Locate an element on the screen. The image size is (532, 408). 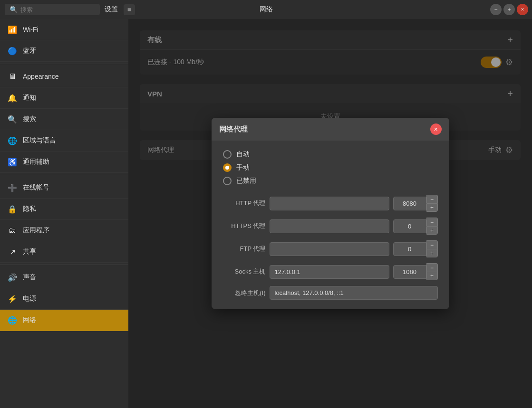
window-controls: − + × is located at coordinates (509, 9).